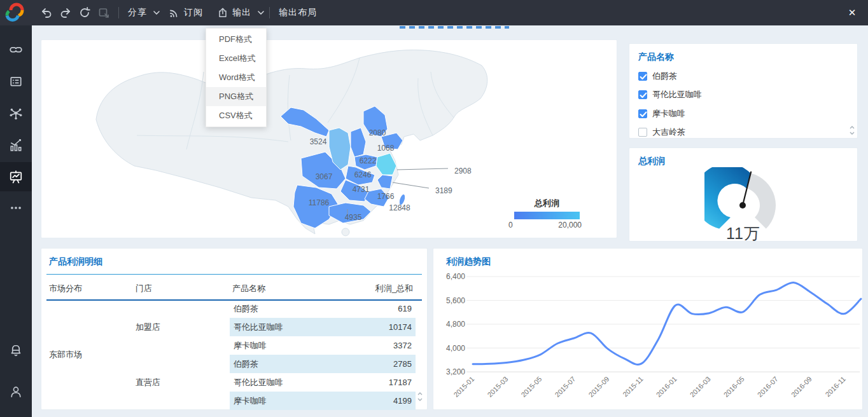 This screenshot has height=417, width=868. Describe the element at coordinates (852, 13) in the screenshot. I see `close-button: ✕` at that location.